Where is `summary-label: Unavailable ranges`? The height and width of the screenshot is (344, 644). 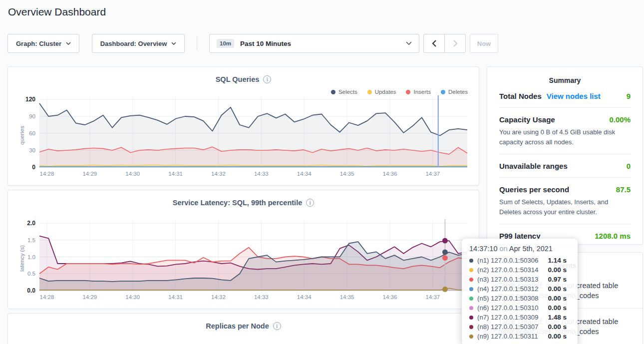
summary-label: Unavailable ranges is located at coordinates (533, 166).